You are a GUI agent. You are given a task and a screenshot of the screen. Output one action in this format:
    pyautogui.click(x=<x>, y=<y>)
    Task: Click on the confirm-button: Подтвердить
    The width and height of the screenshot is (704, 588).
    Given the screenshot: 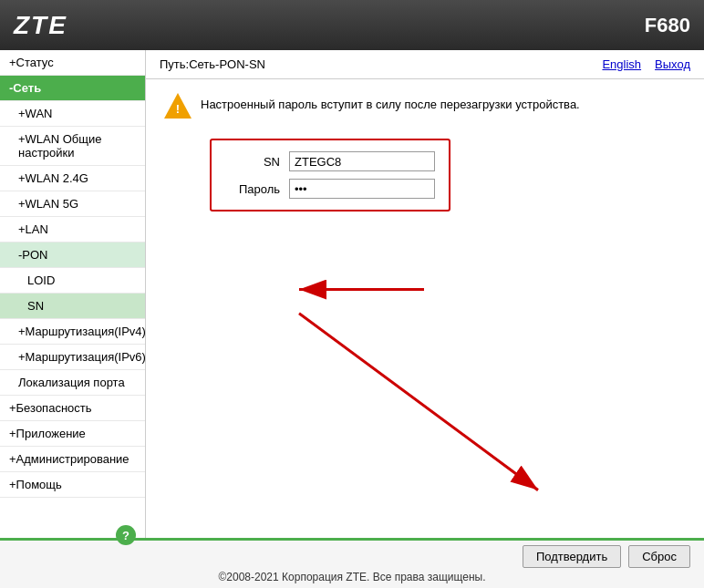 What is the action you would take?
    pyautogui.click(x=572, y=556)
    